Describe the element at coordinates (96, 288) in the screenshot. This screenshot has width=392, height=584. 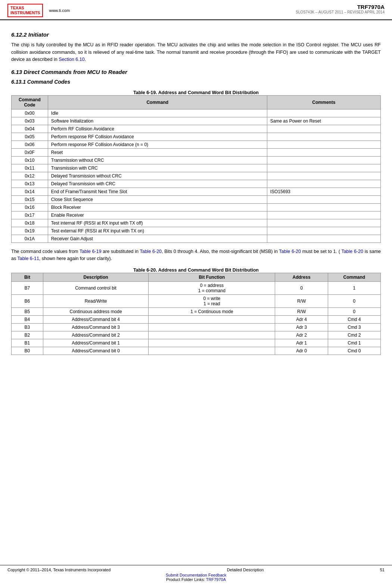
I see `table-20-desc-cell: Command control bit` at that location.